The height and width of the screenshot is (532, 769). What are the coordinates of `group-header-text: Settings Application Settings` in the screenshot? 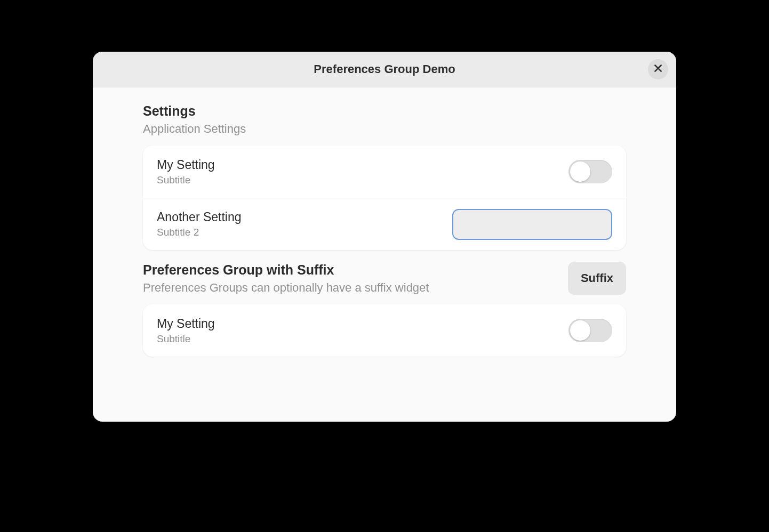 It's located at (194, 119).